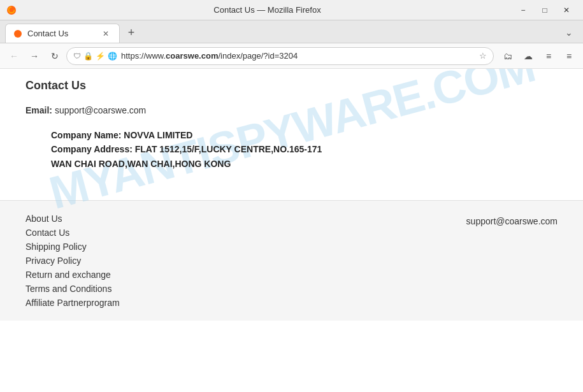 The image size is (583, 392). Describe the element at coordinates (292, 56) in the screenshot. I see `nav-bar: ← → ↻ 🛡 🔒 ⚡ 🌐 https://www.coarswe.com/in…` at that location.